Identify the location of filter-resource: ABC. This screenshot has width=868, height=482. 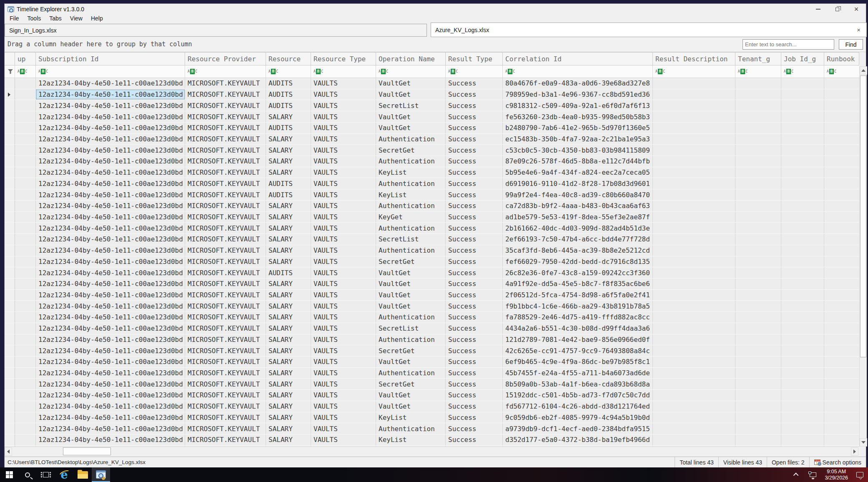
(288, 72).